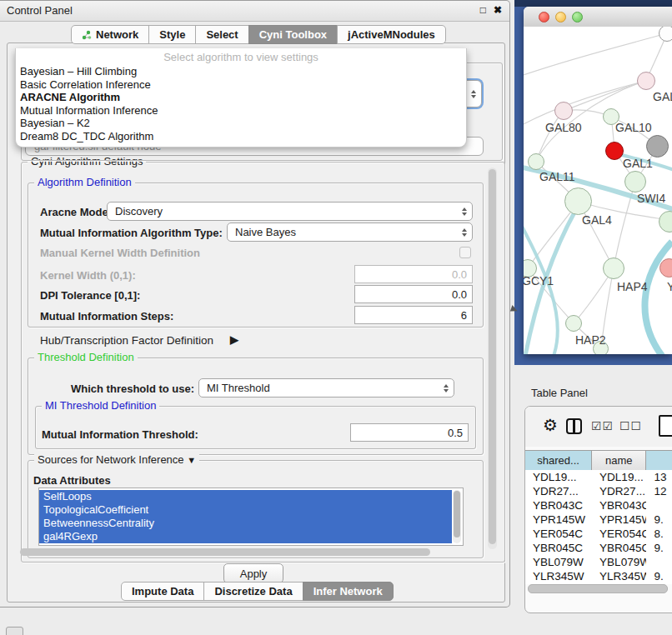  Describe the element at coordinates (638, 163) in the screenshot. I see `node-label-gal1: GAL1` at that location.